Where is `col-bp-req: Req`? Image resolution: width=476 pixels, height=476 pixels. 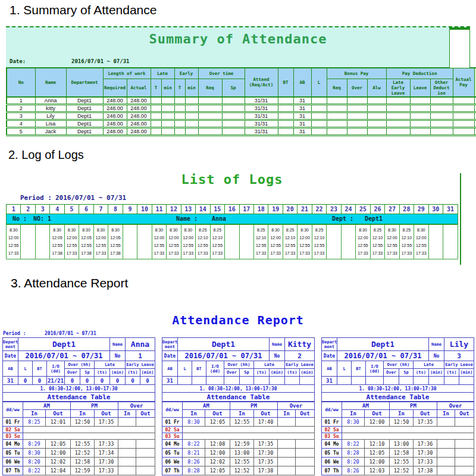
col-bp-req: Req is located at coordinates (337, 88).